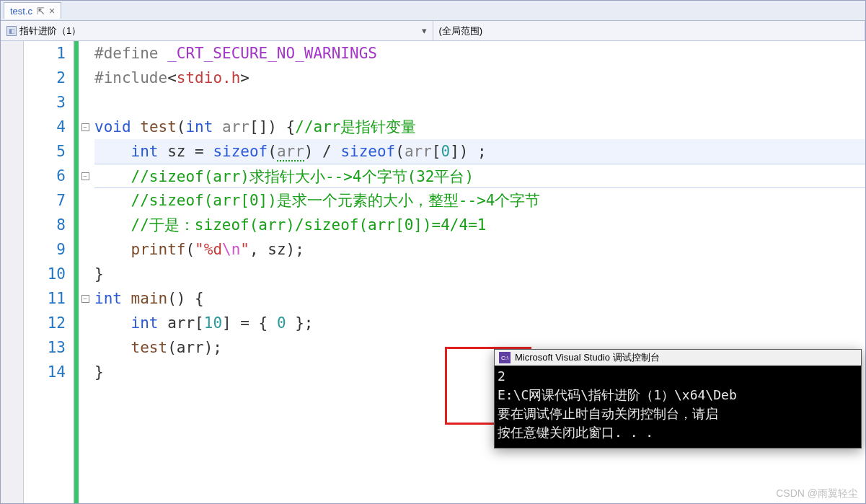 The image size is (866, 504). What do you see at coordinates (40, 12) in the screenshot?
I see `pin-icon: ⇱` at bounding box center [40, 12].